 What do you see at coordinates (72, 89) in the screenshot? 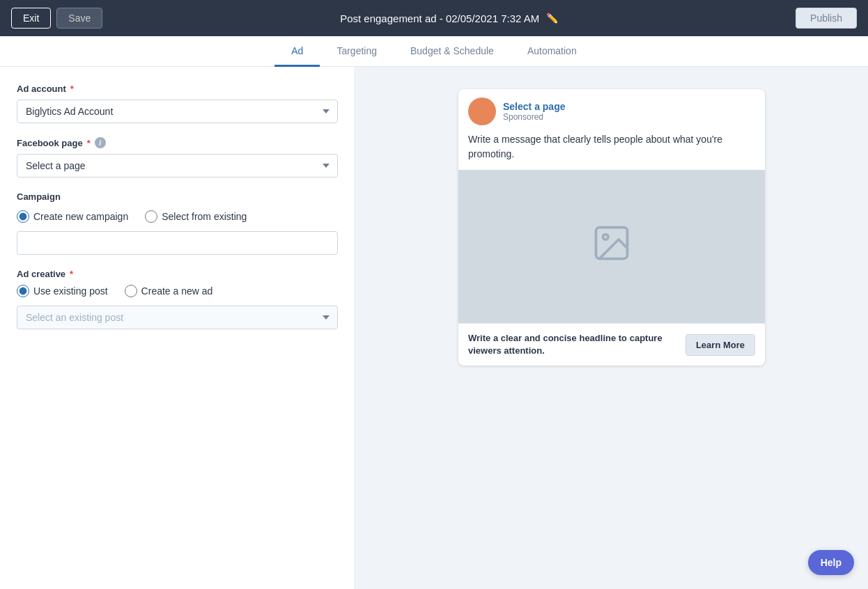
I see `required-marker: *` at bounding box center [72, 89].